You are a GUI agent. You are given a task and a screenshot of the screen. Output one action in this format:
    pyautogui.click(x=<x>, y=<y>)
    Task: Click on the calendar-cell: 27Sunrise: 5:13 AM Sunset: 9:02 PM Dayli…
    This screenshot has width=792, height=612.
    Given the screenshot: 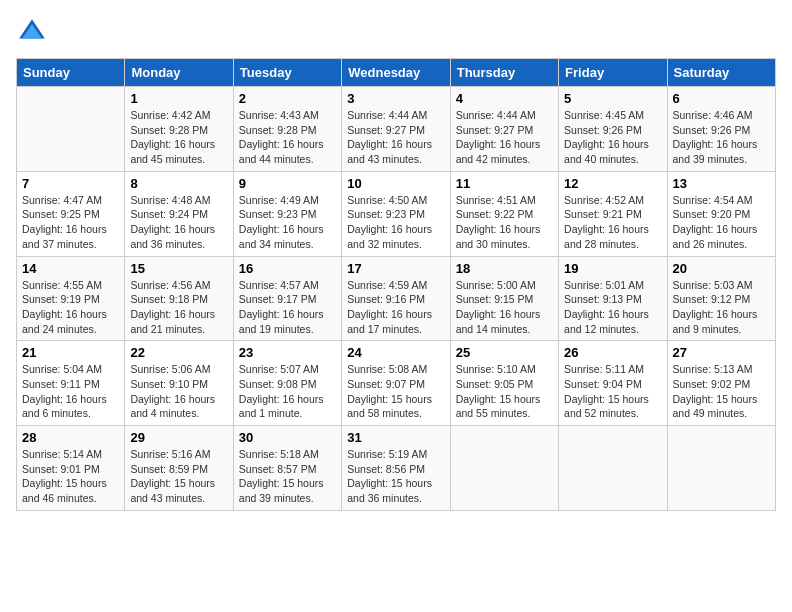 What is the action you would take?
    pyautogui.click(x=721, y=384)
    